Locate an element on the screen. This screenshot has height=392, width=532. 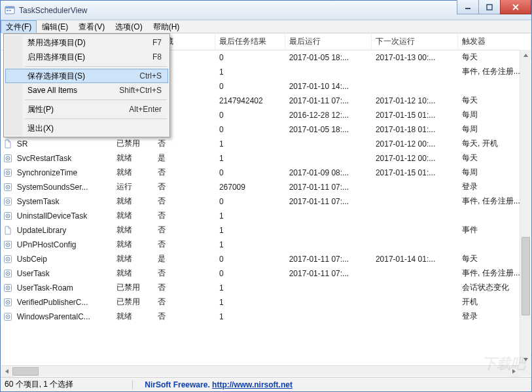
cell-lastrun: 2017-01-10 14:... is located at coordinates (328, 86).